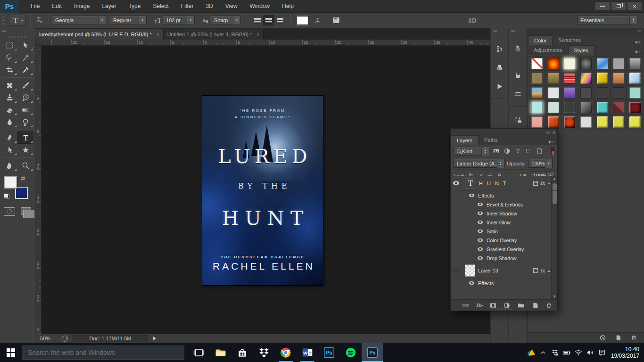 The image size is (644, 362). Describe the element at coordinates (10, 182) in the screenshot. I see `foreground-color-swatch` at that location.